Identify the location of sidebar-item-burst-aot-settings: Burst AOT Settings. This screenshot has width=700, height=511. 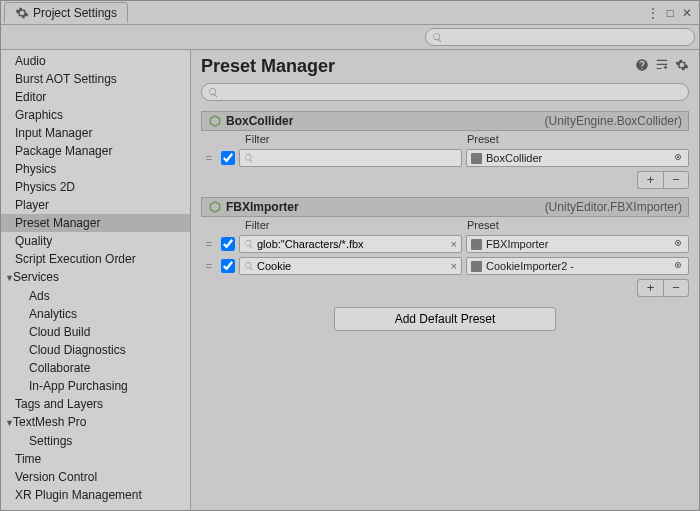
(96, 79).